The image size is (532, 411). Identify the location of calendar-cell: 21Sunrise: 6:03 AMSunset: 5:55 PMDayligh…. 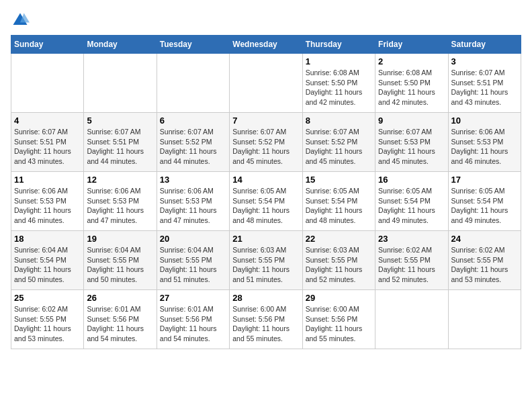
(266, 261).